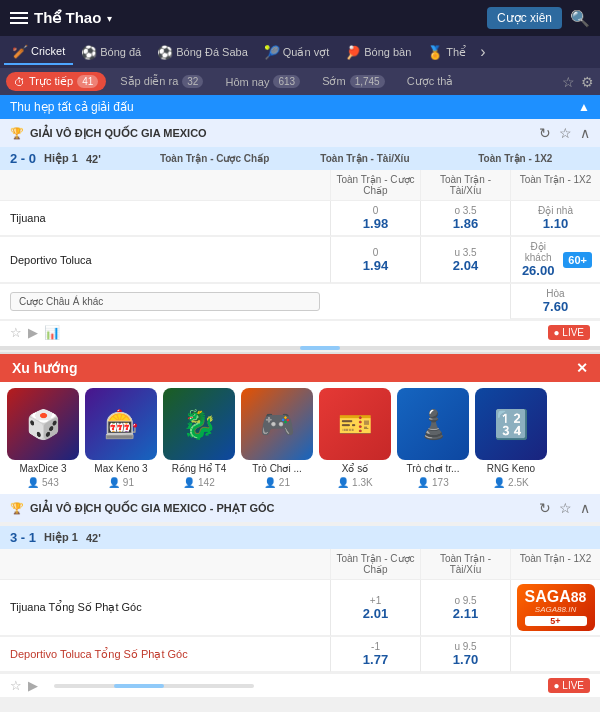 This screenshot has width=600, height=712. What do you see at coordinates (545, 133) in the screenshot?
I see `refresh-icon: ↻` at bounding box center [545, 133].